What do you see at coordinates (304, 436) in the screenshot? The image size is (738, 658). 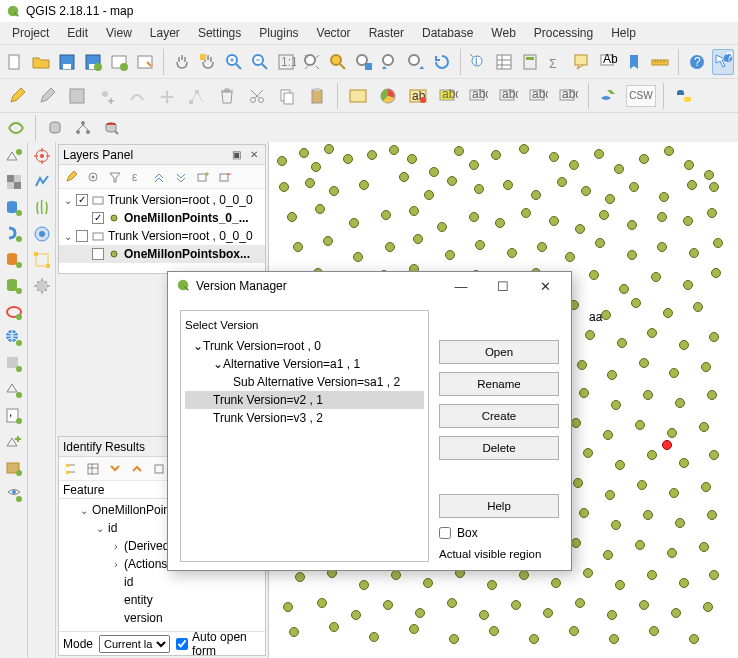 I see `version-tree: Select Version ⌄ Trunk Version=root , 0⌄…` at bounding box center [304, 436].